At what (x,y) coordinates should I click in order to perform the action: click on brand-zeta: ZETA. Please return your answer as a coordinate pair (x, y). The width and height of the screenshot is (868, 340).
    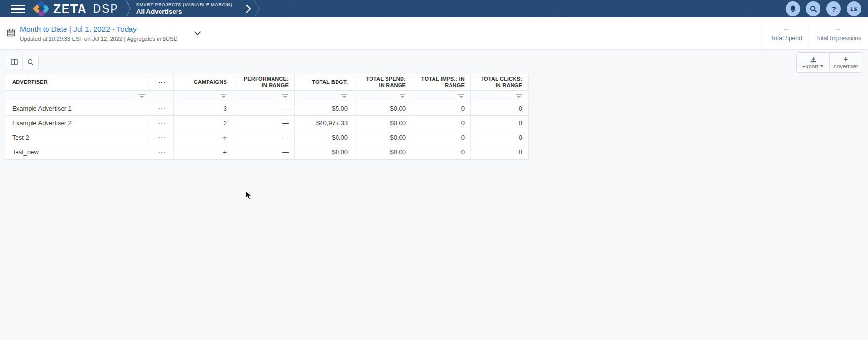
    Looking at the image, I should click on (70, 9).